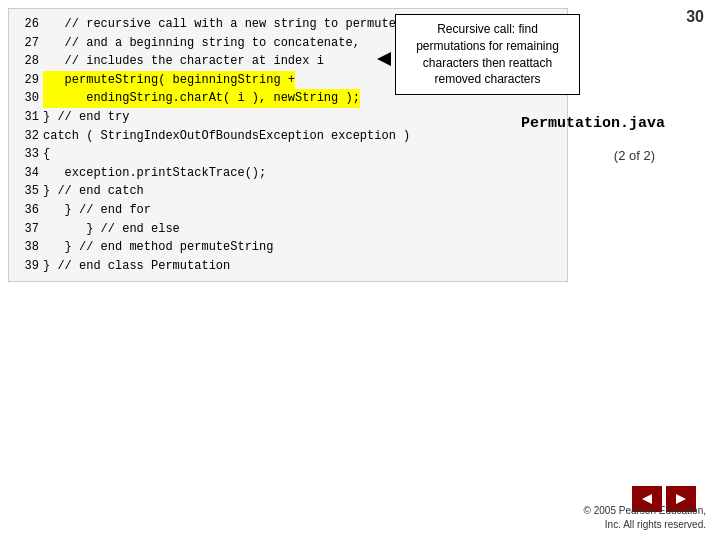 This screenshot has width=720, height=540. Describe the element at coordinates (28, 118) in the screenshot. I see `line-number: 31` at that location.